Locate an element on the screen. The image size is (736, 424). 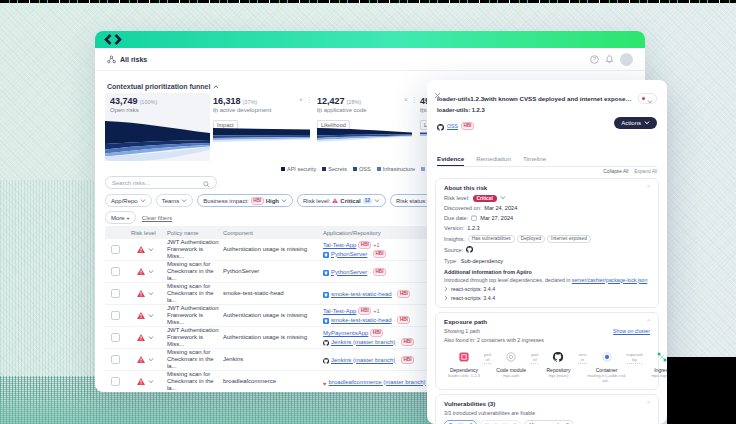
exposure-path-diagram: Dependencyloader-utils: 1.2.3part ofCode… is located at coordinates (547, 366).